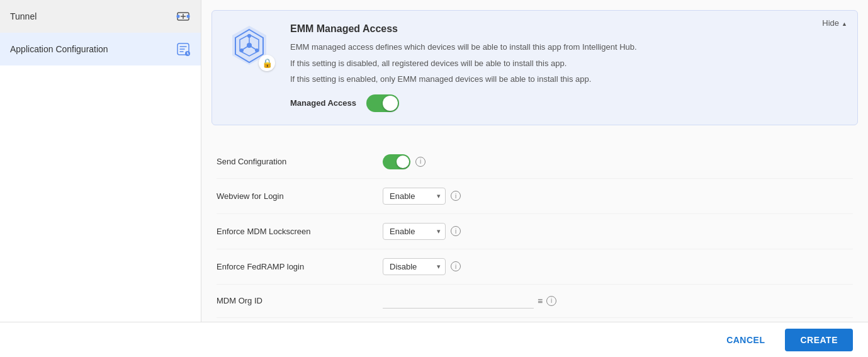 The width and height of the screenshot is (868, 357). I want to click on mdm-org-id-input, so click(458, 301).